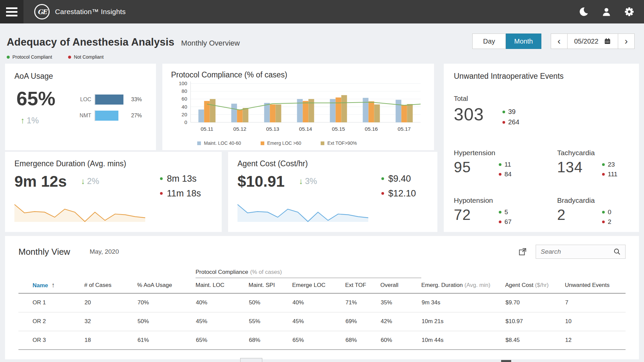 The height and width of the screenshot is (362, 644). Describe the element at coordinates (506, 212) in the screenshot. I see `compliant-count: 5` at that location.